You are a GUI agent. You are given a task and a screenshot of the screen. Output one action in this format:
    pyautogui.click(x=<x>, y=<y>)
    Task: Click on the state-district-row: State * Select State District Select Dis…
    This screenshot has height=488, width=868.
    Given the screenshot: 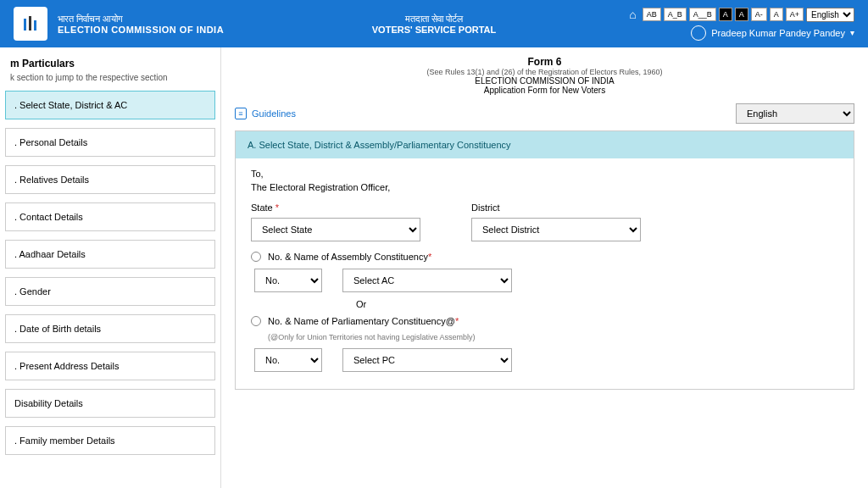 What is the action you would take?
    pyautogui.click(x=544, y=222)
    